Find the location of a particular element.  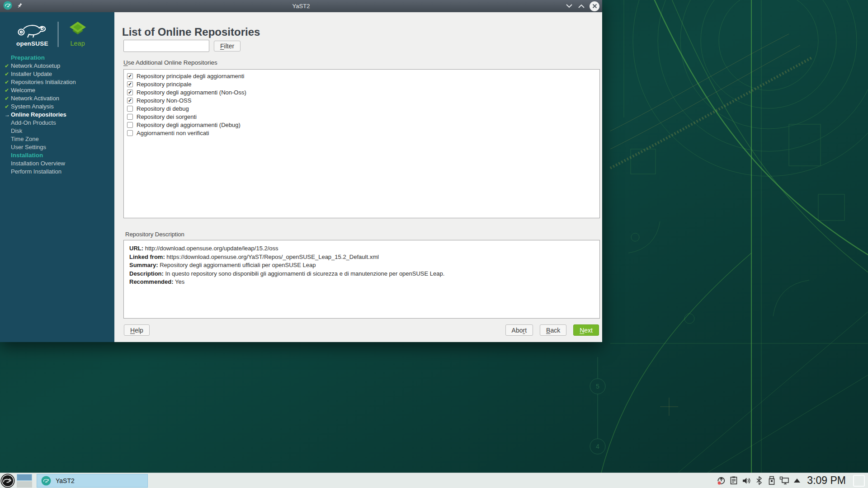

yast-app-icon is located at coordinates (8, 6).